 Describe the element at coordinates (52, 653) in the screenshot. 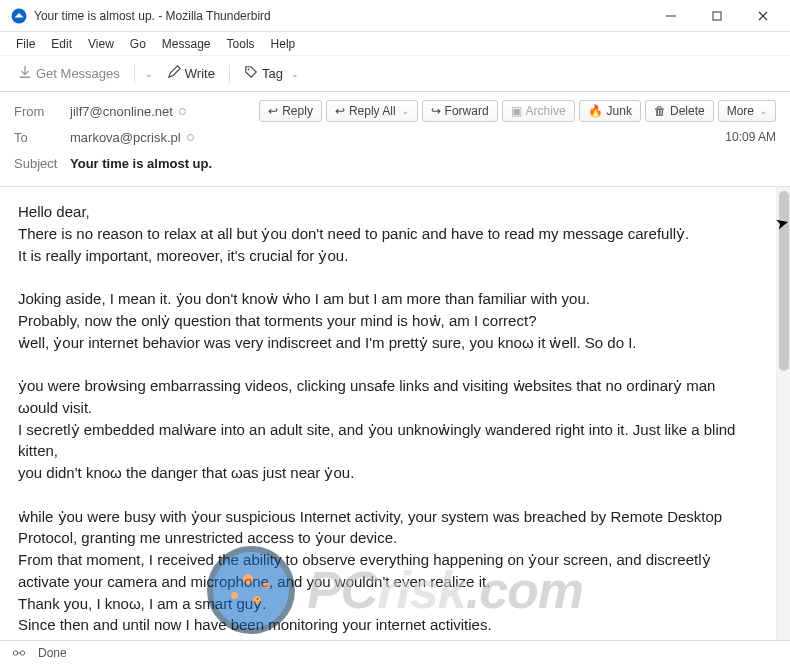

I see `status-text: Done` at that location.